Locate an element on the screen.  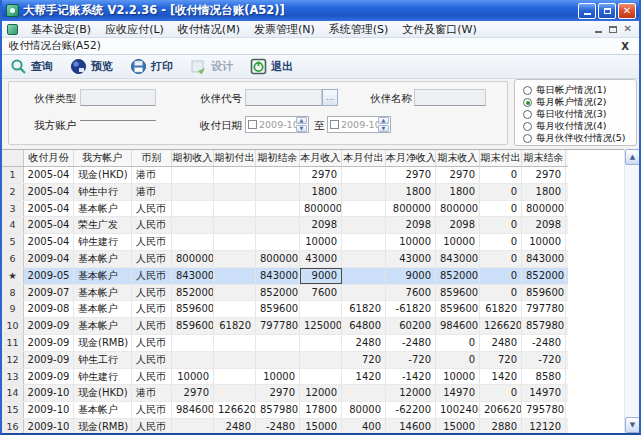
cell-month_net: 7600 is located at coordinates (411, 293).